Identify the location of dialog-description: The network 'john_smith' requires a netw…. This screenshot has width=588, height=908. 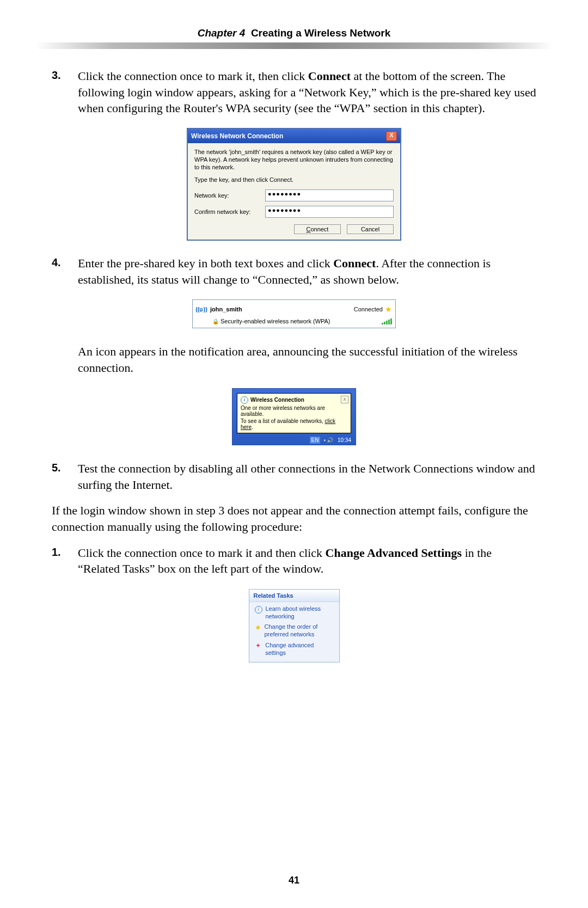
(294, 160).